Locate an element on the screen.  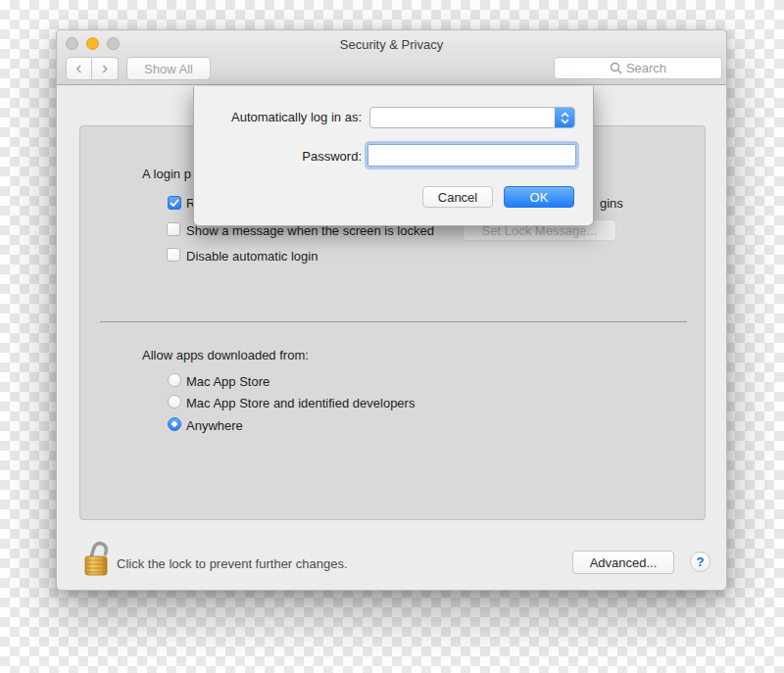
check-icon is located at coordinates (174, 204).